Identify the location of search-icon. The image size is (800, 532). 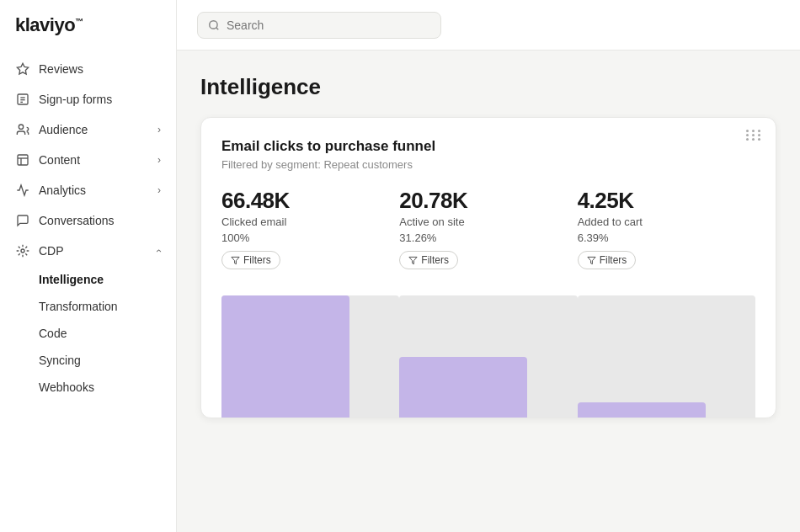
(214, 25).